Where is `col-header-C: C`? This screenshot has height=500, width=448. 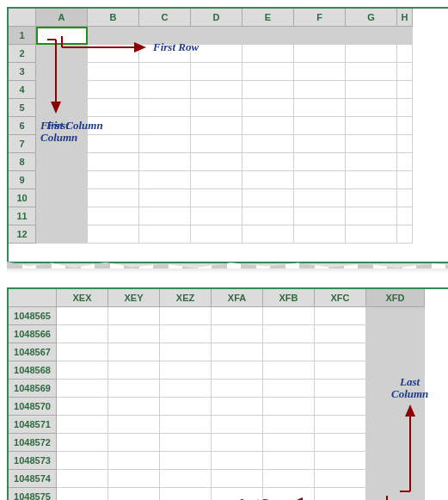 col-header-C: C is located at coordinates (165, 17).